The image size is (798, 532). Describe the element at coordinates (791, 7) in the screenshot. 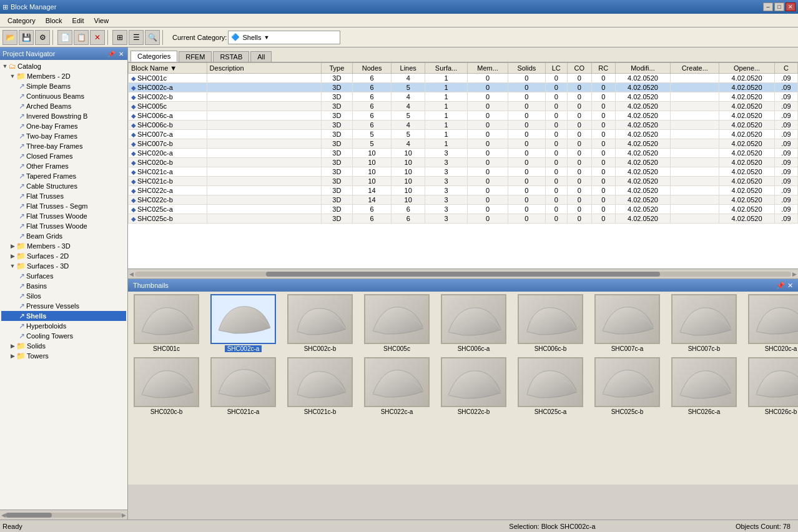

I see `close-button: ✕` at that location.